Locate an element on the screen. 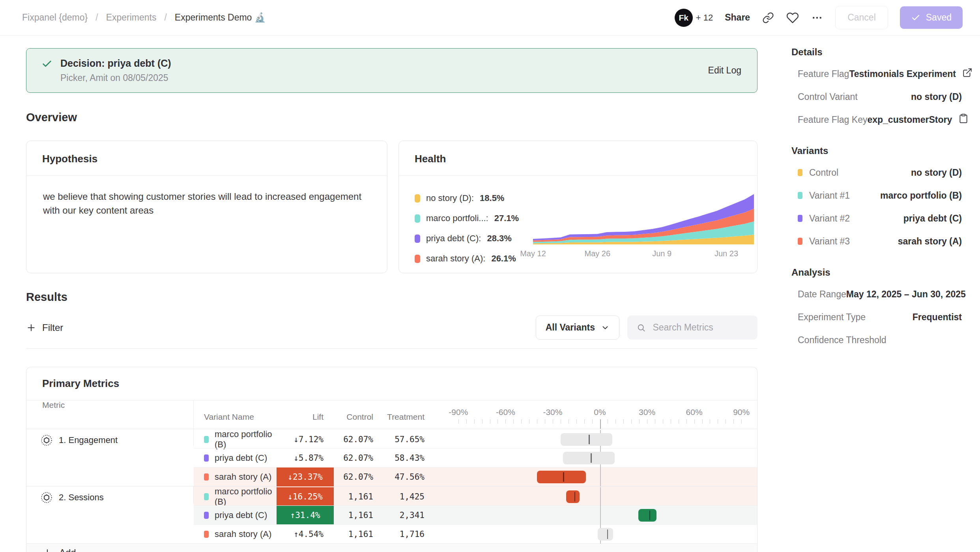 The width and height of the screenshot is (980, 552). sidebar-value-text: no story (D) is located at coordinates (937, 97).